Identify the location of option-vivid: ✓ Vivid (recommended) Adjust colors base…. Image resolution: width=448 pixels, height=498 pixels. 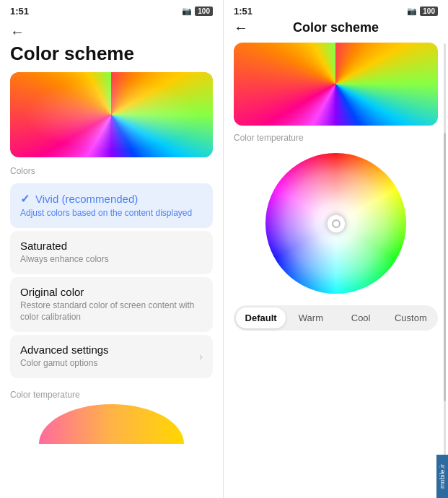
(111, 206).